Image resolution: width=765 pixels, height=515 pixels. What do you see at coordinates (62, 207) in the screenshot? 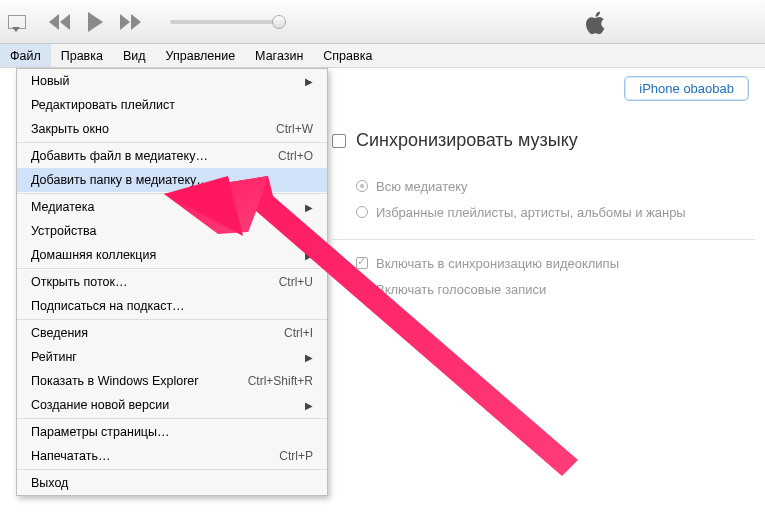
I see `menu-item-label: Медиатека` at bounding box center [62, 207].